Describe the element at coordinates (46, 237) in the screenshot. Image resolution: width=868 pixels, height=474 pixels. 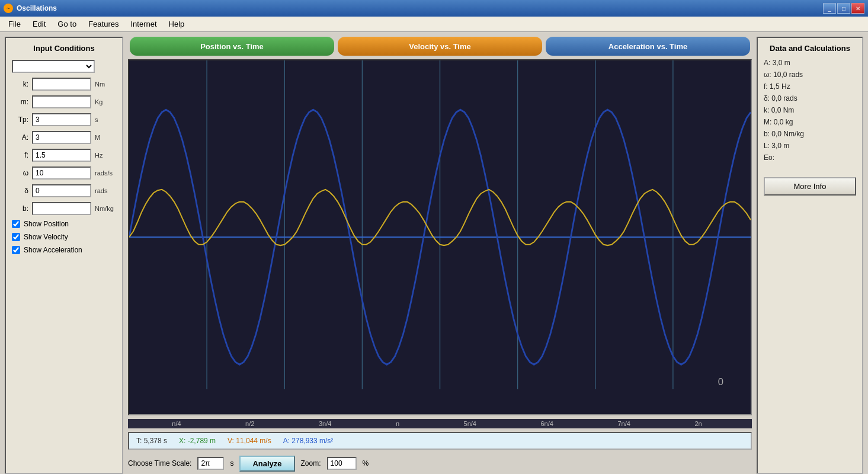
I see `show-velocity-label: Show Velocity` at that location.